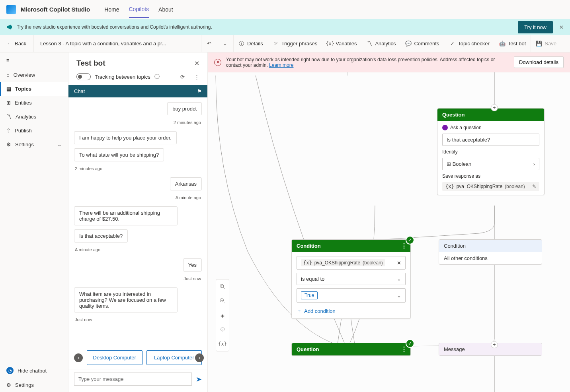  I want to click on add-condition-label: Add condition, so click(320, 311).